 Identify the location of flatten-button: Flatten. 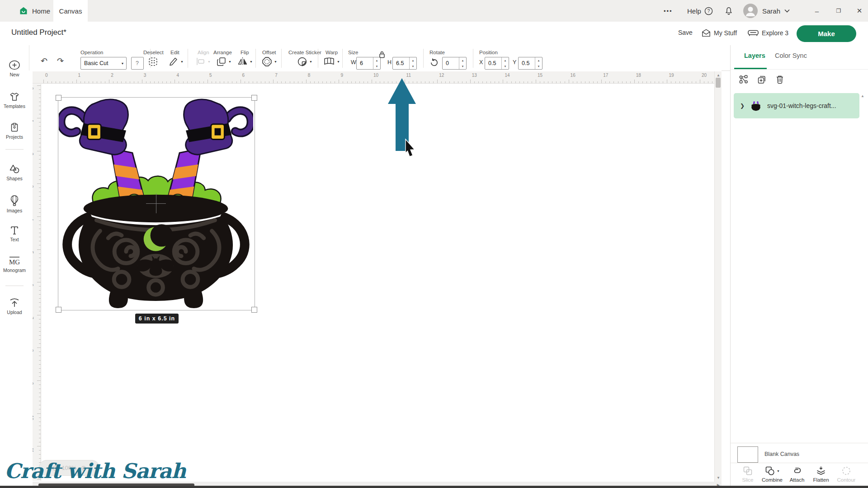
(821, 474).